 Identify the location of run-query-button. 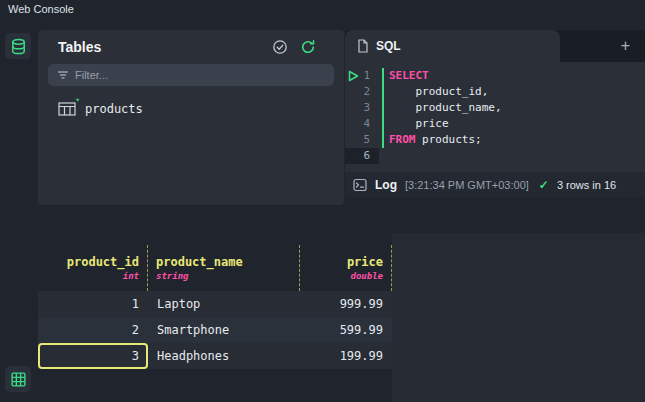
(354, 76).